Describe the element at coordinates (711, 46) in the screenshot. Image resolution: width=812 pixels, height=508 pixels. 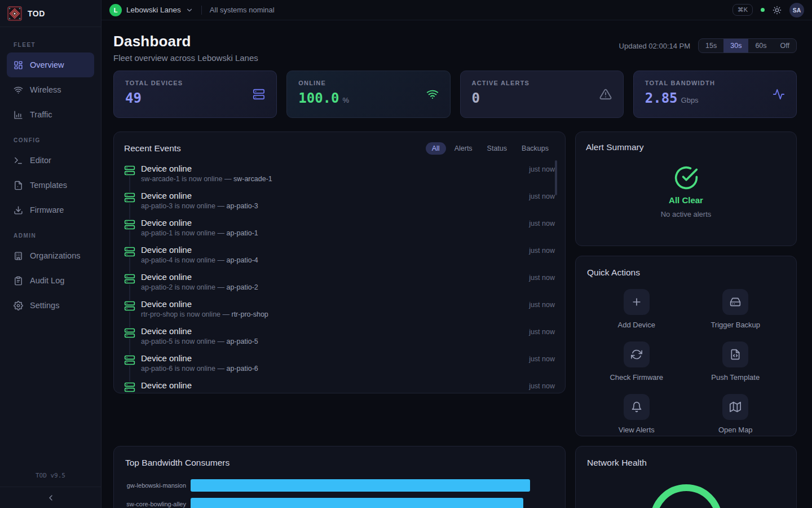
I see `refresh-option-15s: 15s` at that location.